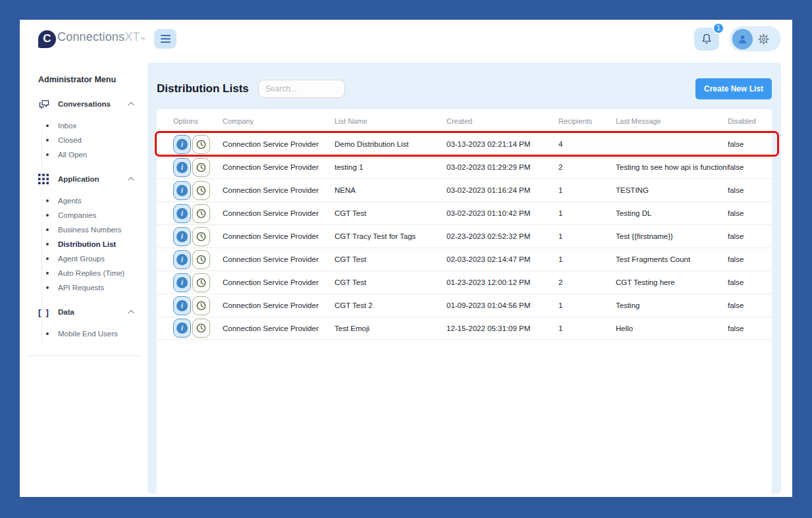  I want to click on sidebar-item-all-open: All Open, so click(84, 155).